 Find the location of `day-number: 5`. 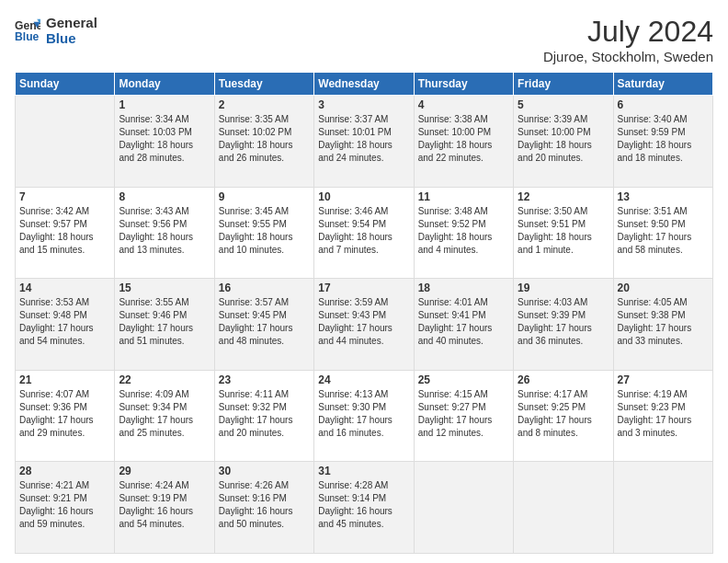

day-number: 5 is located at coordinates (563, 105).